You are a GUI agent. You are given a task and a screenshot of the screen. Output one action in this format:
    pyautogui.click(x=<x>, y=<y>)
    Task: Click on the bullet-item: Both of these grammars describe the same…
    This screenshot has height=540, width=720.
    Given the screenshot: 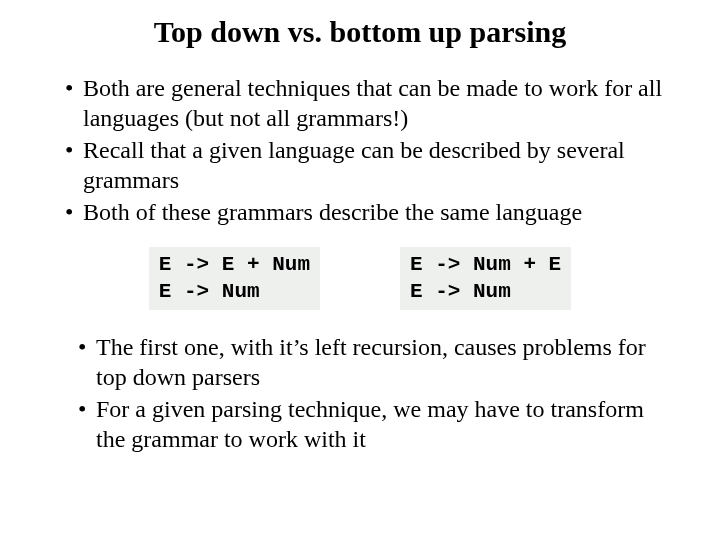 What is the action you would take?
    pyautogui.click(x=368, y=212)
    